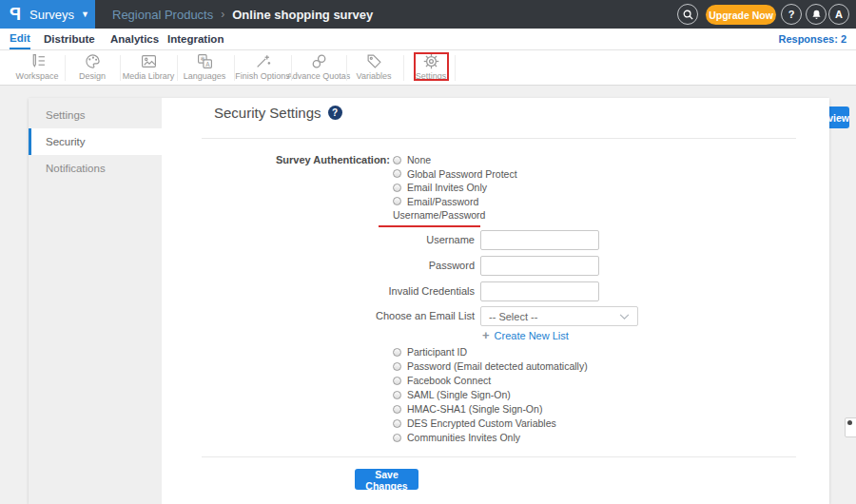 The image size is (856, 504). Describe the element at coordinates (38, 61) in the screenshot. I see `workspace-icon` at that location.